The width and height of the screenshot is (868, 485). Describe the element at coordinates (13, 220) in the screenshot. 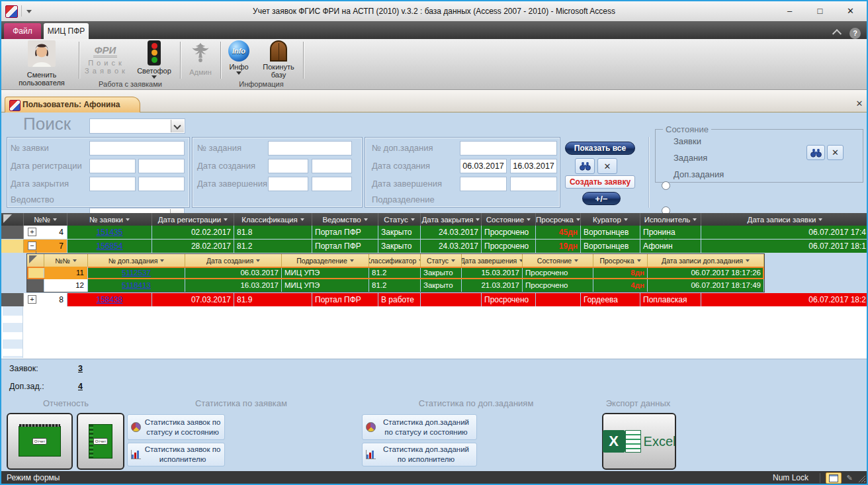

I see `select-all-corner` at that location.